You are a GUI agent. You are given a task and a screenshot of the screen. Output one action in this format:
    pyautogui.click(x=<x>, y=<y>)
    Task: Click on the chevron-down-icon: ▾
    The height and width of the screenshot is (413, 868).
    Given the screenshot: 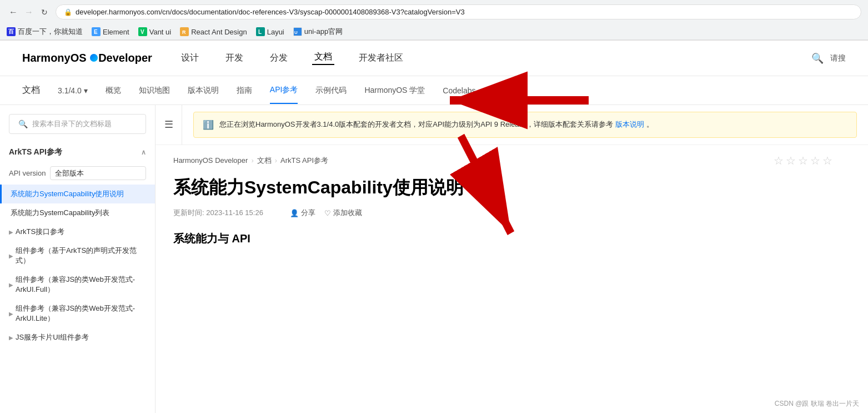 What is the action you would take?
    pyautogui.click(x=86, y=91)
    